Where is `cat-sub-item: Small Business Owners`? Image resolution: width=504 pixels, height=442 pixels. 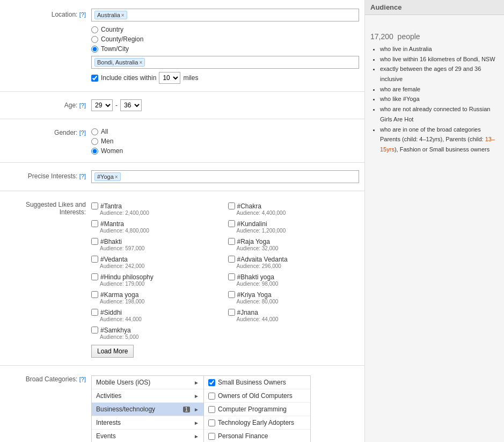 cat-sub-item: Small Business Owners is located at coordinates (257, 382).